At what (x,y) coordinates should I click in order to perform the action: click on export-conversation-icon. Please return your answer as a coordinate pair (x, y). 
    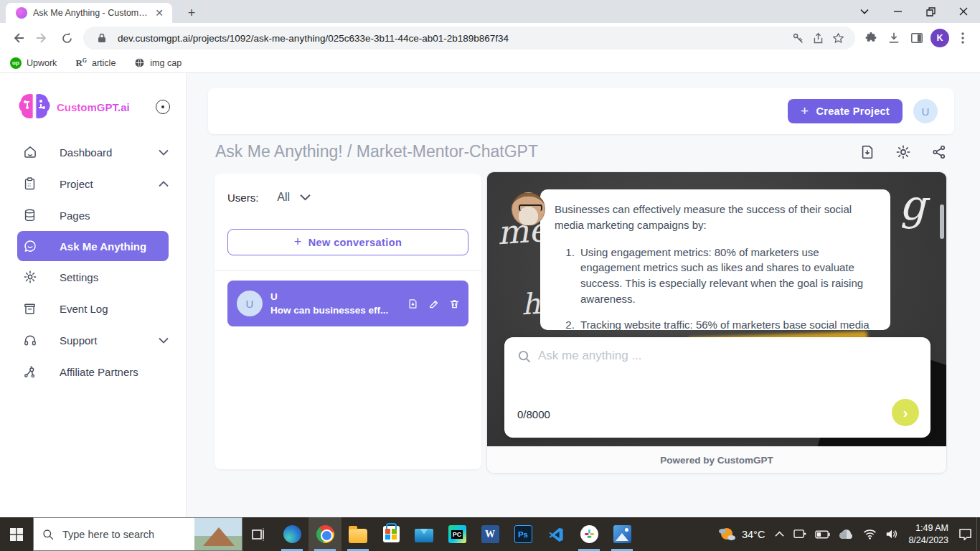
    Looking at the image, I should click on (413, 304).